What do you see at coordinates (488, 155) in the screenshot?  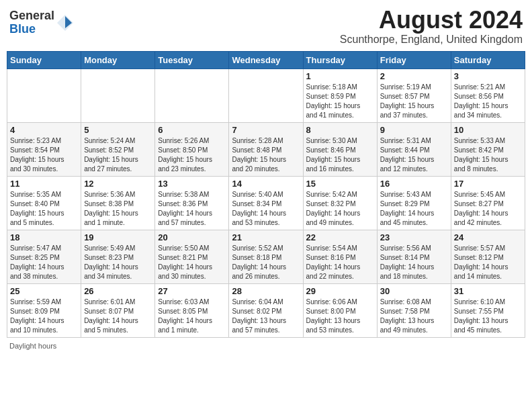 I see `day-info: Sunrise: 5:33 AM Sunset: 8:42 PM Dayligh…` at bounding box center [488, 155].